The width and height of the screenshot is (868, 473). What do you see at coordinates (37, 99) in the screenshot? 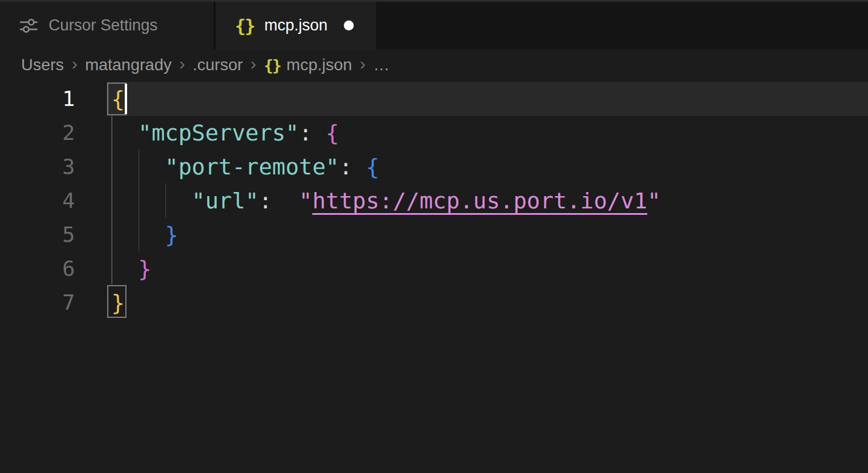
I see `line-number: 1` at bounding box center [37, 99].